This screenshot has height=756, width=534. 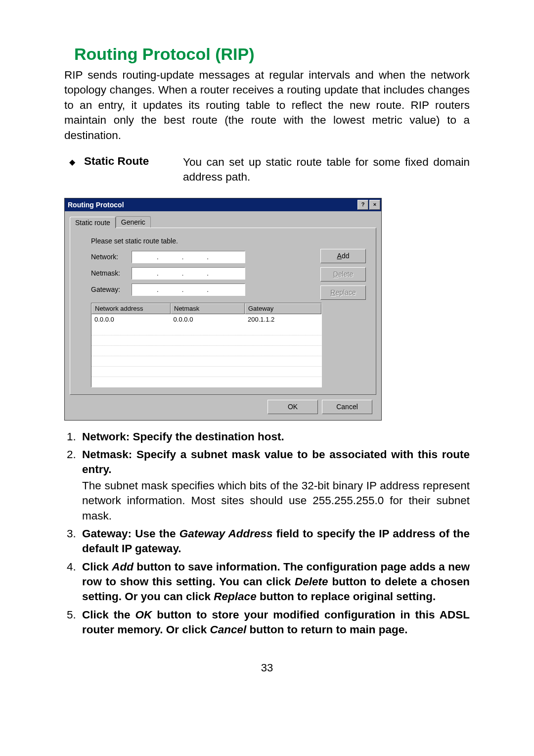 What do you see at coordinates (208, 320) in the screenshot?
I see `cell-netmask: 0.0.0.0` at bounding box center [208, 320].